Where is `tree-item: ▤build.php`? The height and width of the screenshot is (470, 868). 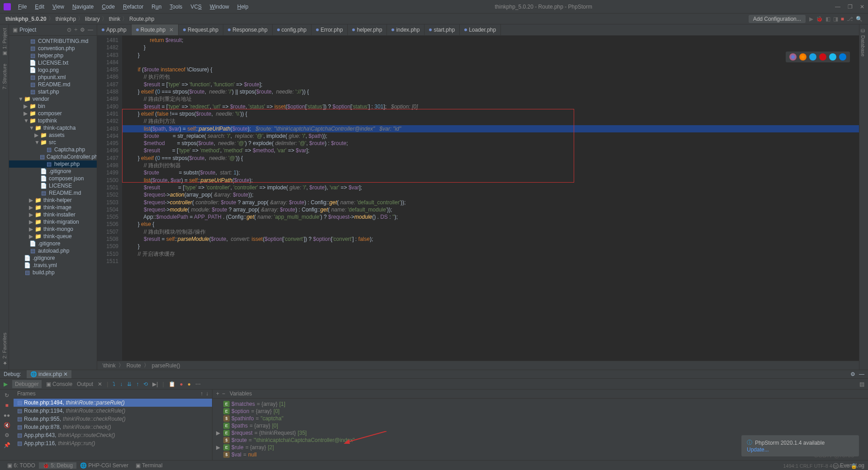 tree-item: ▤build.php is located at coordinates (53, 273).